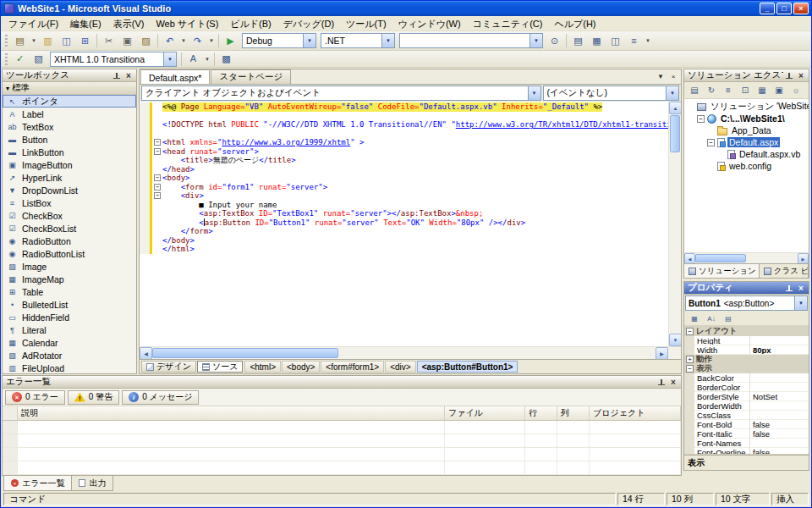  Describe the element at coordinates (746, 369) in the screenshot. I see `property-category: −表示` at that location.